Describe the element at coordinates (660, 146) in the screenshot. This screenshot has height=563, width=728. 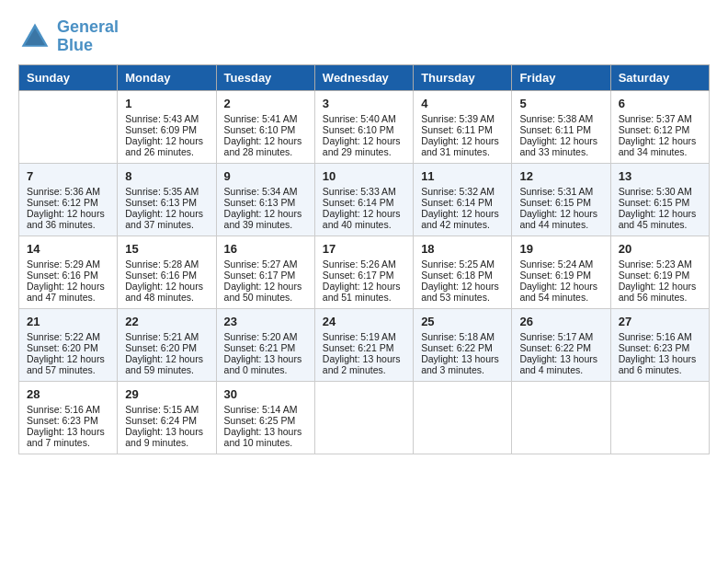
I see `daylight-text: Daylight: 12 hours and 34 minutes.` at that location.